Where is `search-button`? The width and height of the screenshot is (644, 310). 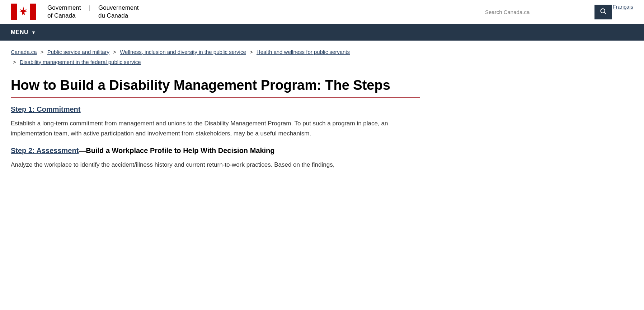 search-button is located at coordinates (603, 12).